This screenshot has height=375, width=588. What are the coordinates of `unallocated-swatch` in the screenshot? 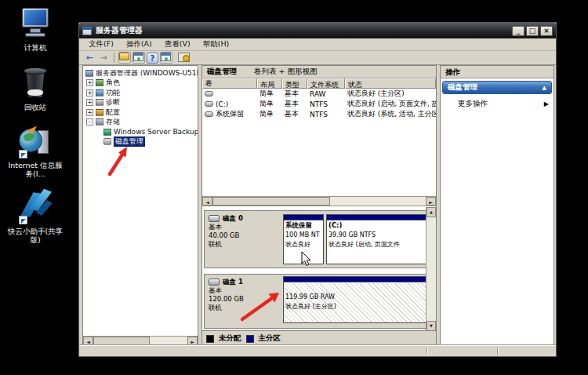 It's located at (210, 339).